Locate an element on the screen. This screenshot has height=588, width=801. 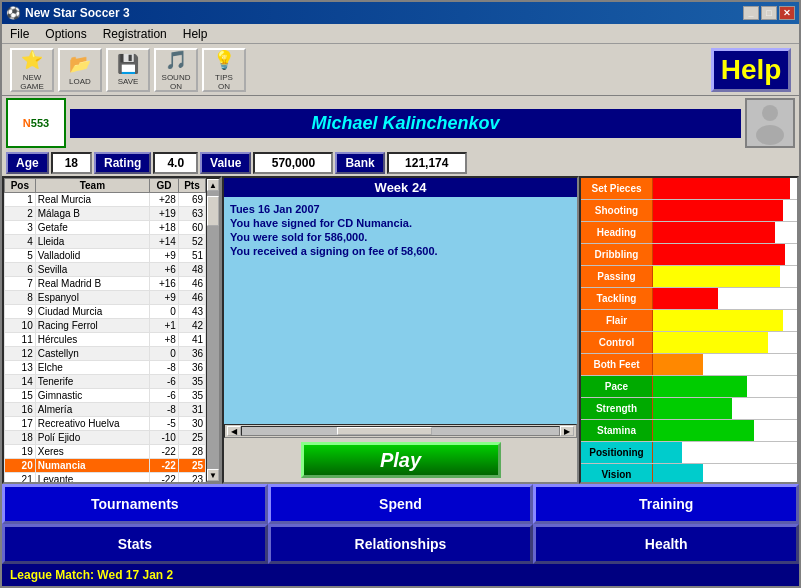
spend-button: Spend is located at coordinates (401, 504).